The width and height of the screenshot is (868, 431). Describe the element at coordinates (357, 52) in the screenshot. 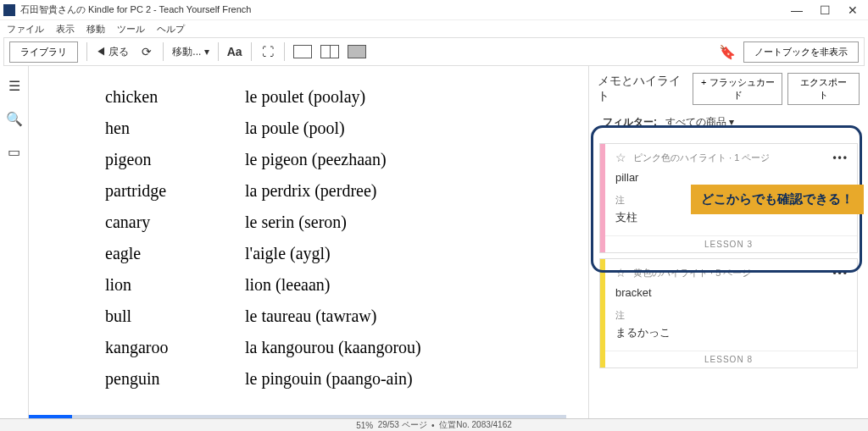

I see `grid-view-icon` at that location.